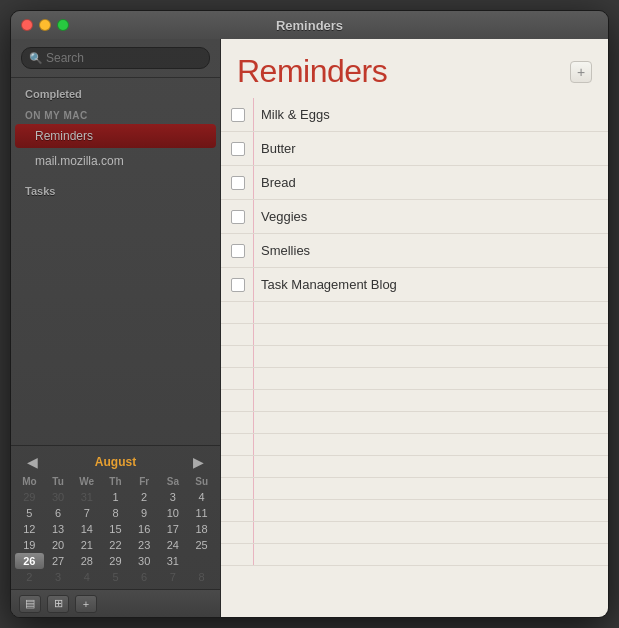 The image size is (619, 628). What do you see at coordinates (116, 545) in the screenshot?
I see `cal-day: 22` at bounding box center [116, 545].